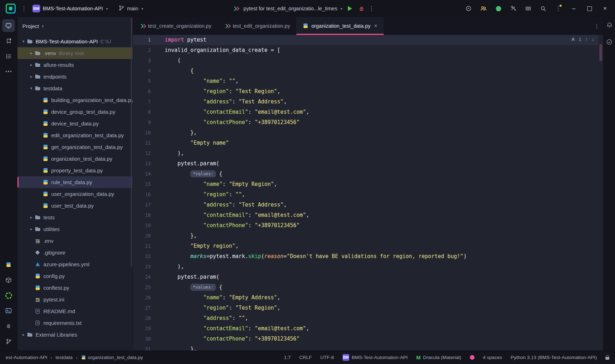 The height and width of the screenshot is (364, 615). Describe the element at coordinates (75, 264) in the screenshot. I see `tree-item: azure-pipelines.yml` at that location.